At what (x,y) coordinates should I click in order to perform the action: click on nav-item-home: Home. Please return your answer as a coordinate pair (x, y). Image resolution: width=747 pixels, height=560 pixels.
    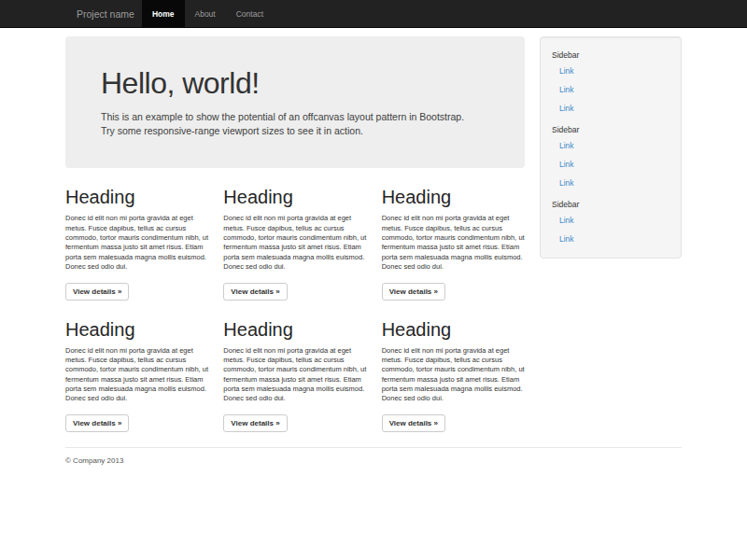
    Looking at the image, I should click on (163, 13).